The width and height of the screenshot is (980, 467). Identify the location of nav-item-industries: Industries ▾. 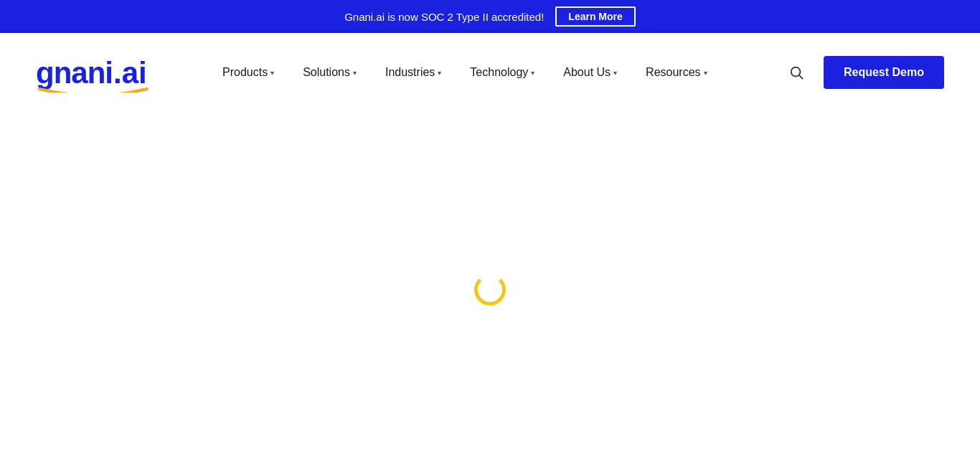
(413, 72).